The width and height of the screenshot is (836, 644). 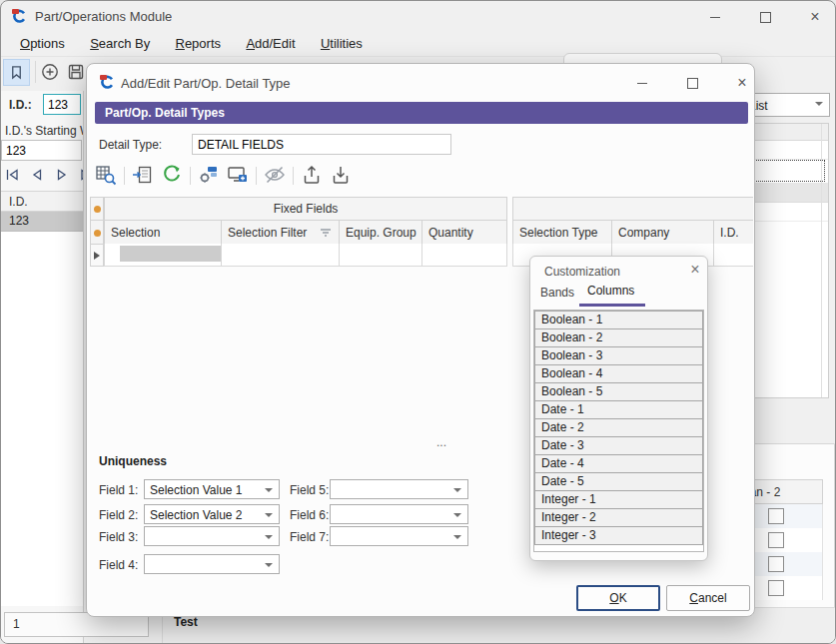 What do you see at coordinates (224, 176) in the screenshot?
I see `dialog-toolbar` at bounding box center [224, 176].